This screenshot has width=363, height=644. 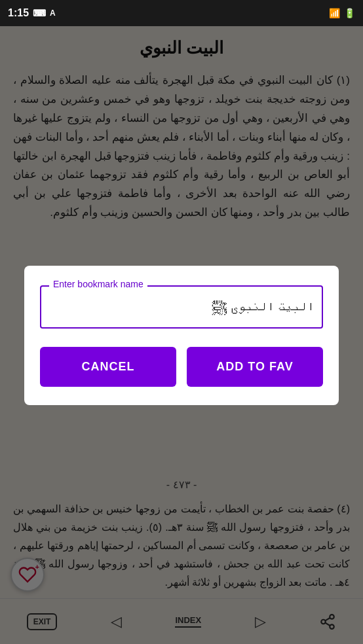 I want to click on add-to-fav-button: ADD TO FAV, so click(x=255, y=367).